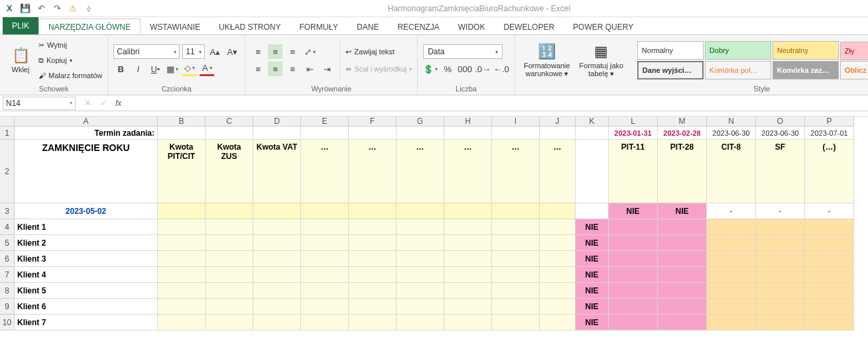  What do you see at coordinates (277, 172) in the screenshot?
I see `cell: Kwota VAT` at bounding box center [277, 172].